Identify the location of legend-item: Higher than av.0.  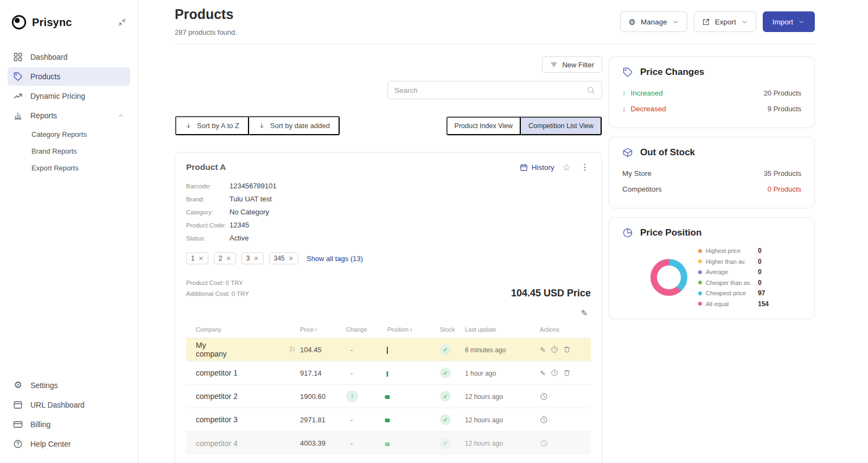
(733, 262).